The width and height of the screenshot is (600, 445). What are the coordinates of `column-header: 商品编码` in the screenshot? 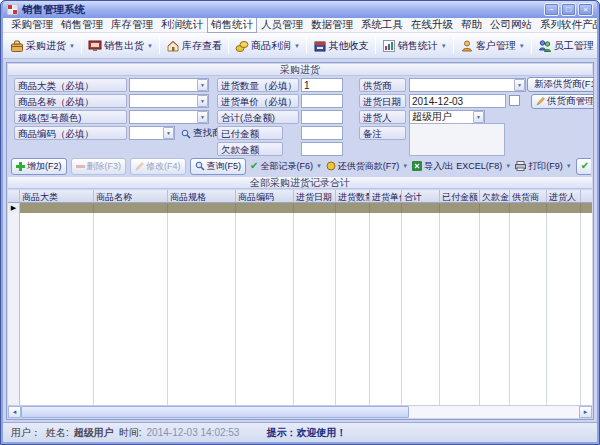 It's located at (265, 196).